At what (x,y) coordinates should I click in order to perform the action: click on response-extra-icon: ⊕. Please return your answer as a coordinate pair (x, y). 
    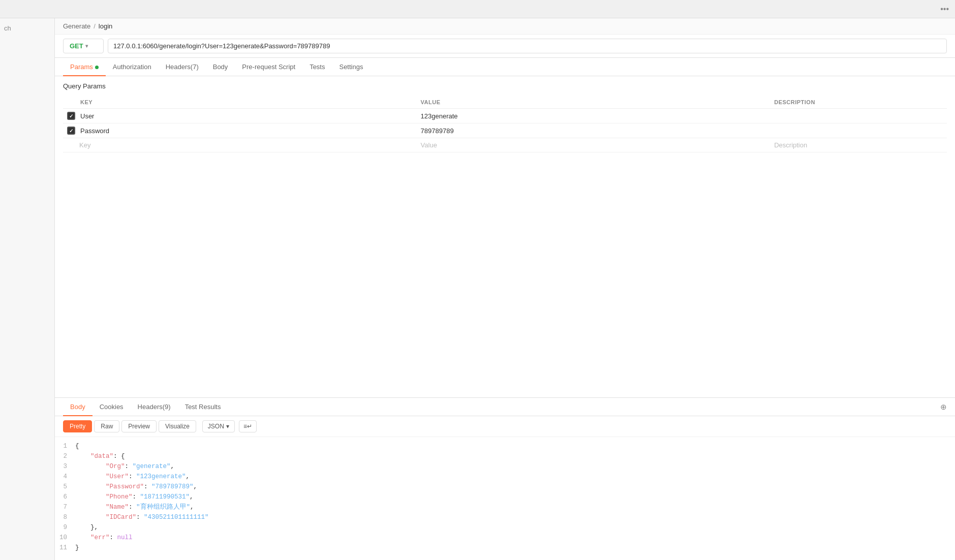
    Looking at the image, I should click on (943, 407).